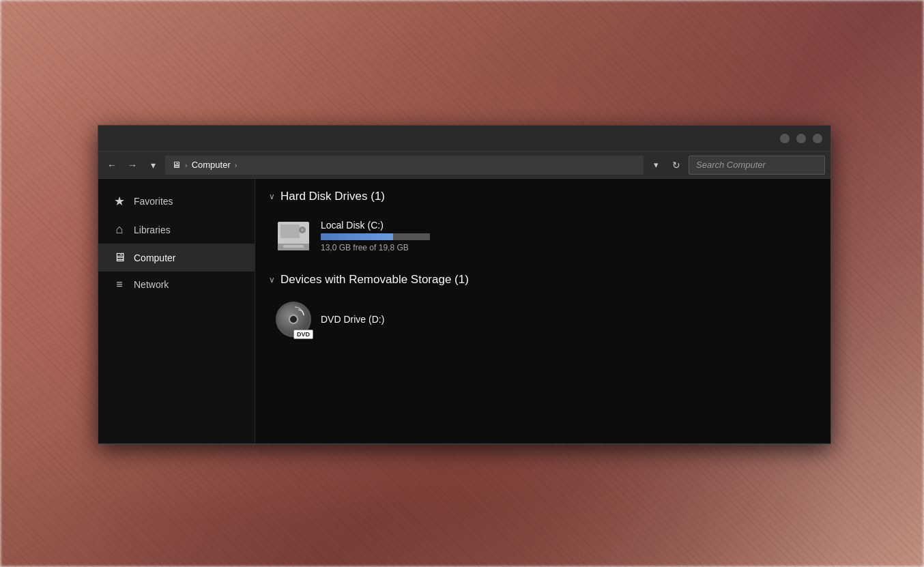 The height and width of the screenshot is (567, 924). What do you see at coordinates (154, 201) in the screenshot?
I see `sidebar-favorites-label: Favorites` at bounding box center [154, 201].